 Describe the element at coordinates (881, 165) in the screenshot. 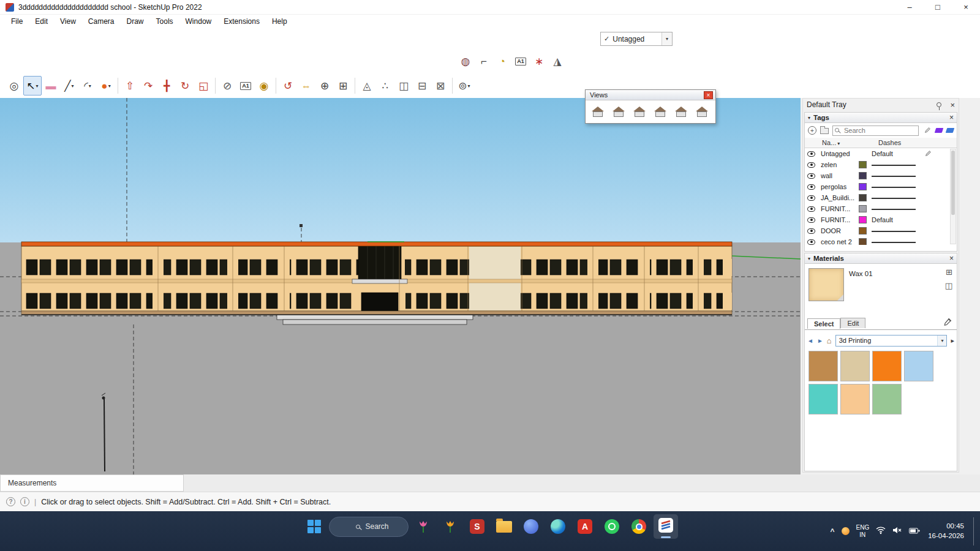

I see `tag-row: zelen` at that location.